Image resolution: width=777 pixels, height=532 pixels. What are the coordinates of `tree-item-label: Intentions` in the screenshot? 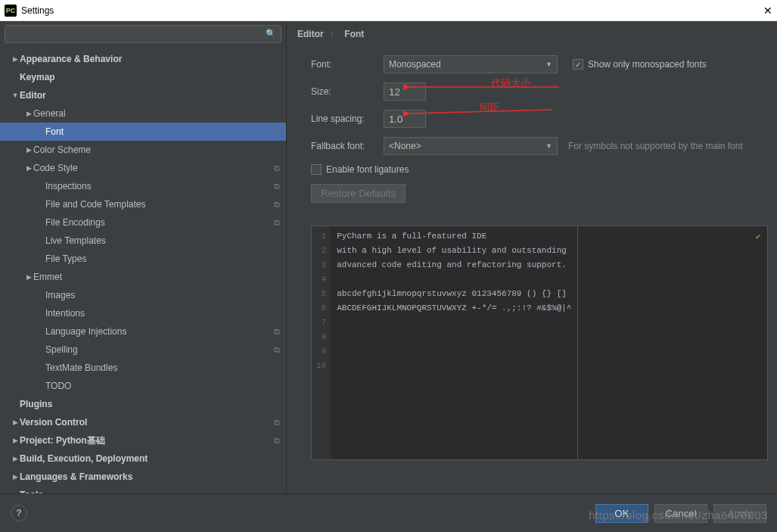 It's located at (163, 313).